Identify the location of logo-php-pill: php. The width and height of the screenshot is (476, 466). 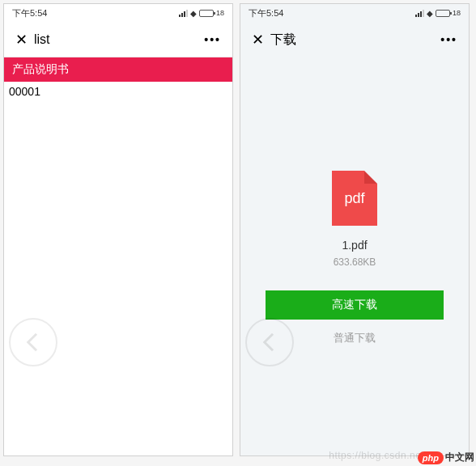
(431, 458).